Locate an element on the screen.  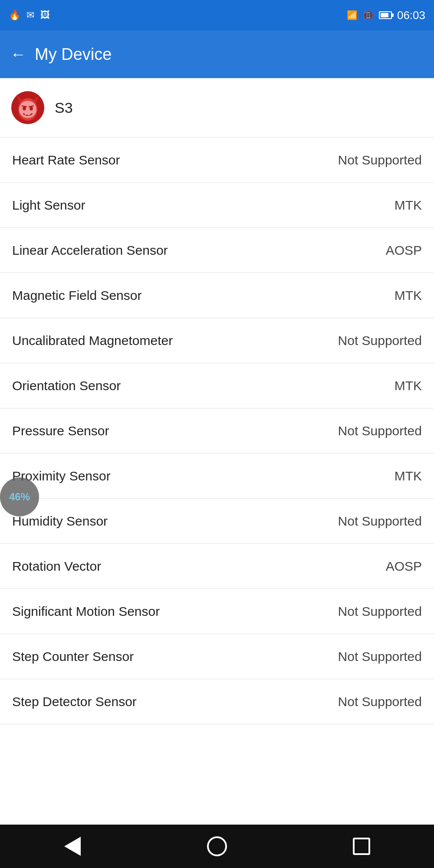
page-title: My Device is located at coordinates (73, 55).